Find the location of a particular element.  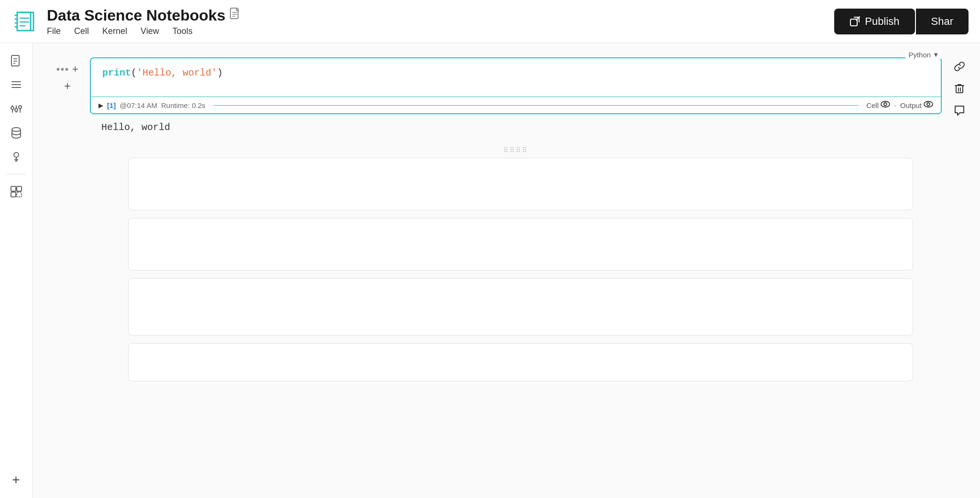

output-text: Hello, world is located at coordinates (136, 127).